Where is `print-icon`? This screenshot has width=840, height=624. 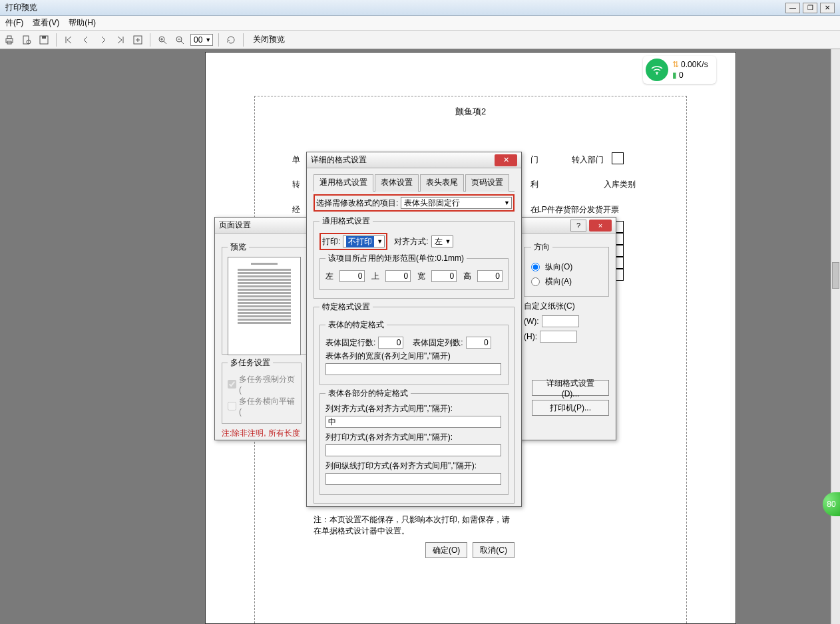 print-icon is located at coordinates (9, 40).